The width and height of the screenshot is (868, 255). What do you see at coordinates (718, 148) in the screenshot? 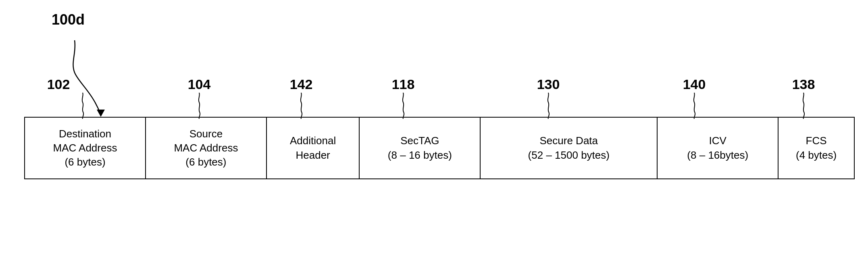
I see `cell-icv: ICV(8 – 16bytes)` at bounding box center [718, 148].